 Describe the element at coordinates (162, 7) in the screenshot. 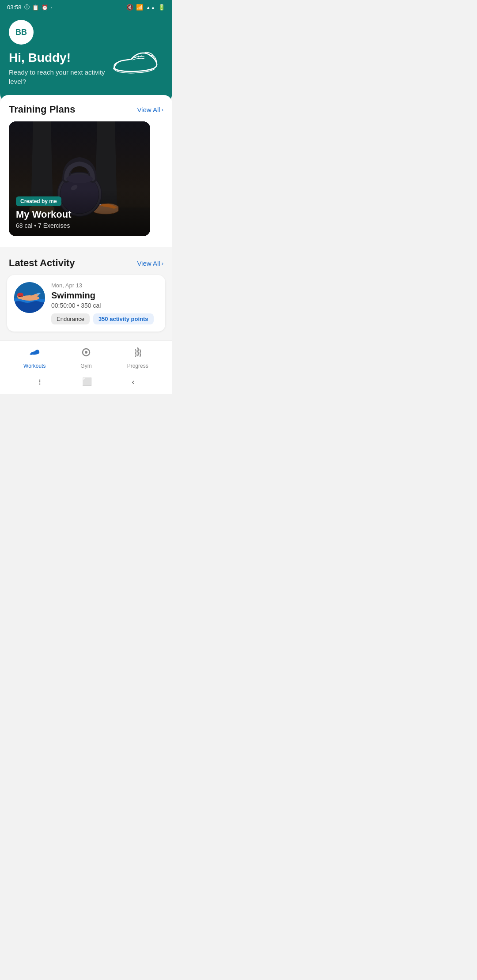

I see `battery-icon: 🔋` at that location.